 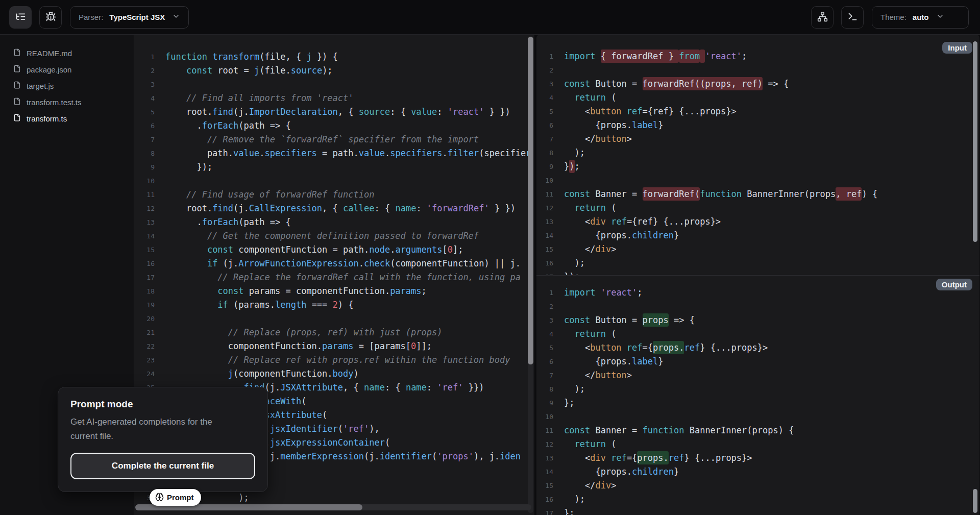 I want to click on prompt-button: Prompt, so click(x=176, y=497).